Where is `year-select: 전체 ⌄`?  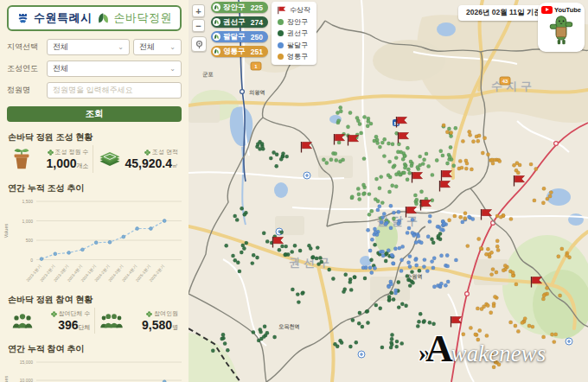 year-select: 전체 ⌄ is located at coordinates (114, 69).